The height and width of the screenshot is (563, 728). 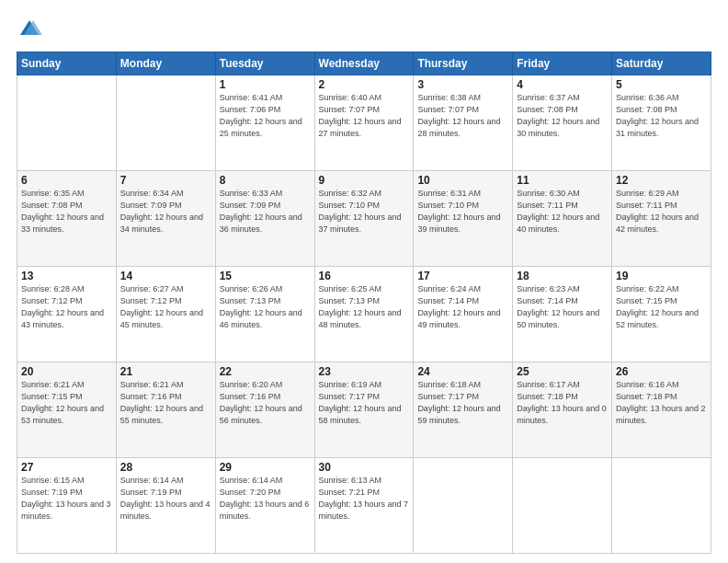 What do you see at coordinates (364, 372) in the screenshot?
I see `day-number: 23` at bounding box center [364, 372].